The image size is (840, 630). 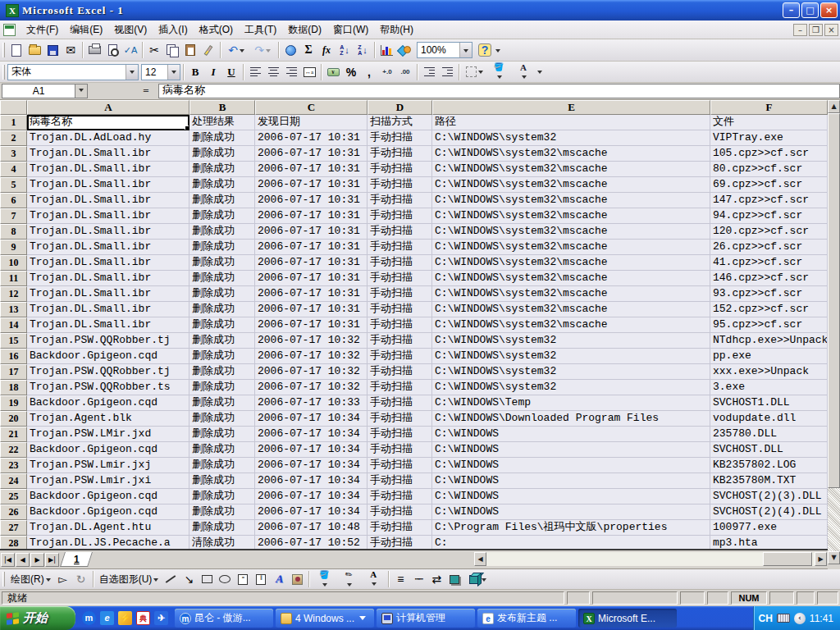 I want to click on cell-B11: 删除成功, so click(x=222, y=279).